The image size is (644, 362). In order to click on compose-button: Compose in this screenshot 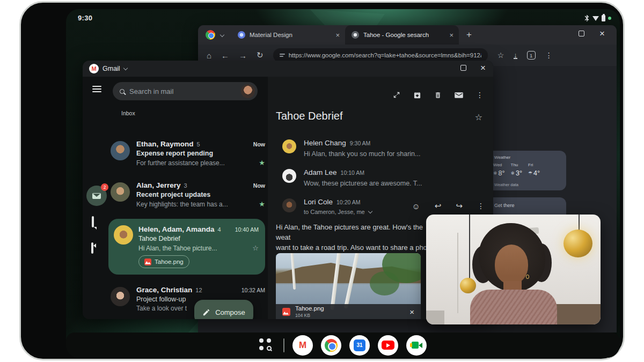, I will do `click(224, 309)`.